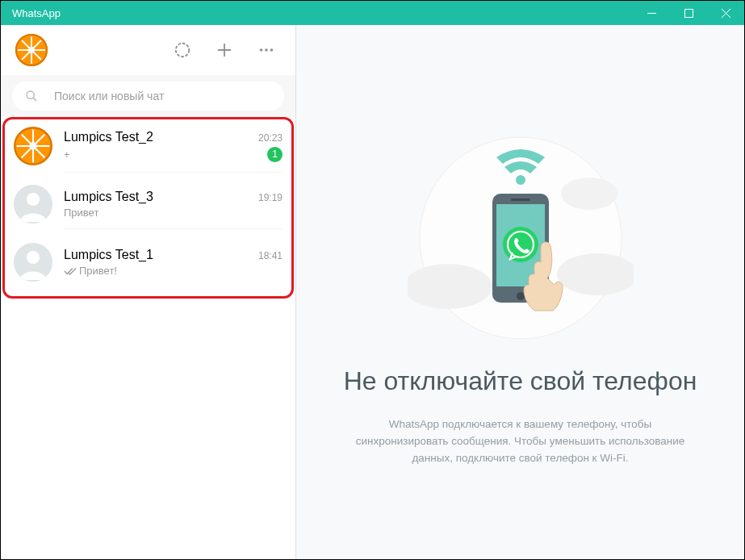 The image size is (745, 560). What do you see at coordinates (90, 271) in the screenshot?
I see `chat-preview: Привет!` at bounding box center [90, 271].